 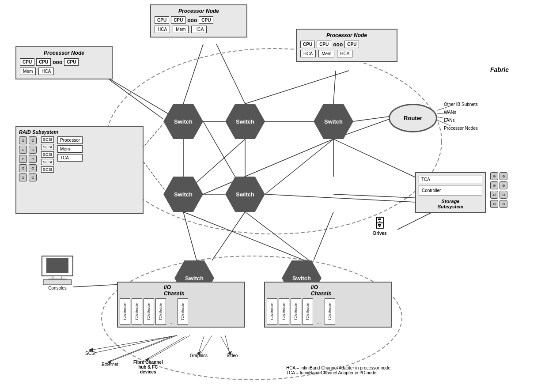 I want to click on io-chassis-1-title: I/OChassis, so click(x=174, y=290).